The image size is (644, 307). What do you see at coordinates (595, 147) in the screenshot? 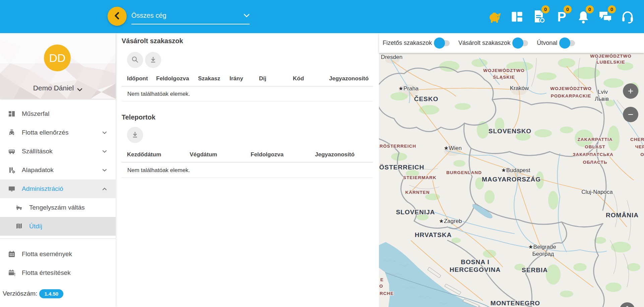
I see `svg-text: OBLAST` at bounding box center [595, 147].